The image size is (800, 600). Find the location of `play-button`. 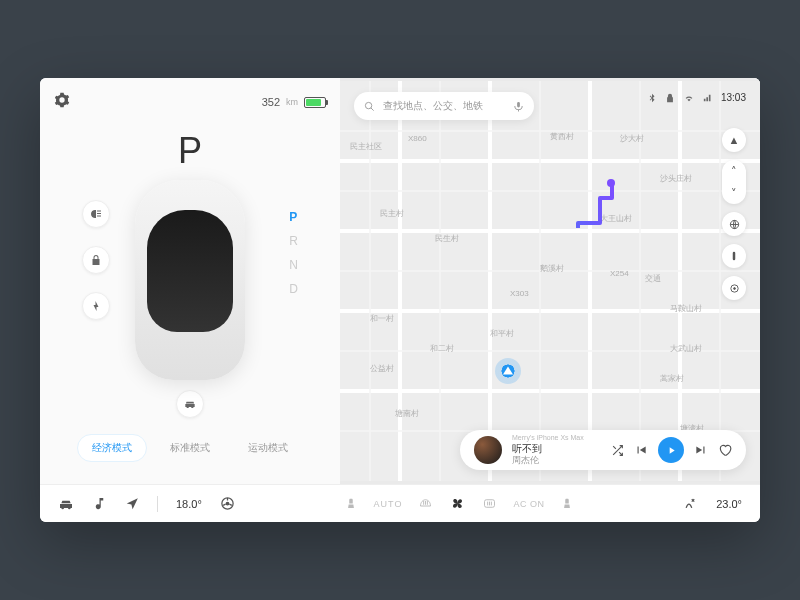

play-button is located at coordinates (671, 450).